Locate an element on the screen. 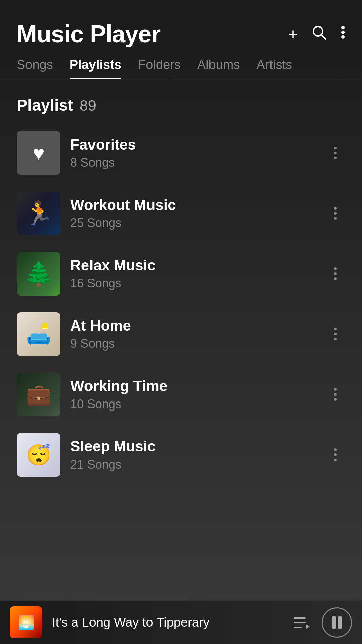  now-playing-thumb-emoji: 🌅 is located at coordinates (26, 623).